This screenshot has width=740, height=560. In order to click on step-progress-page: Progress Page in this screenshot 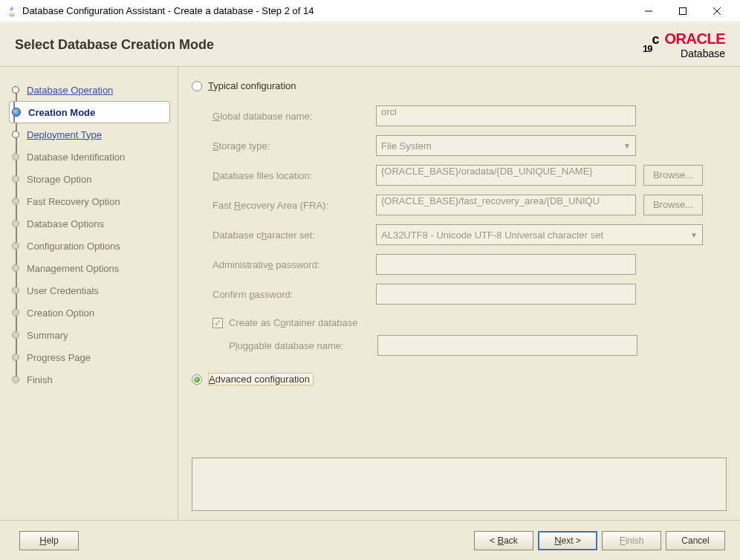, I will do `click(91, 357)`.